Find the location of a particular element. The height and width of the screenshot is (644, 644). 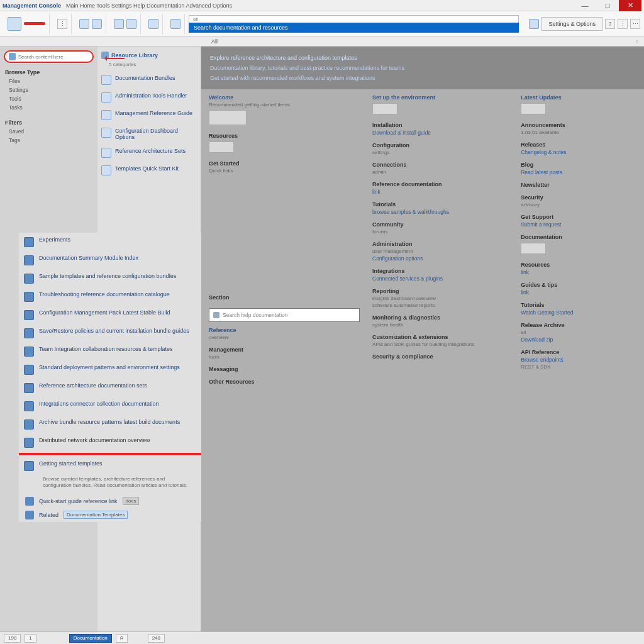

minimize-button: — is located at coordinates (585, 6).